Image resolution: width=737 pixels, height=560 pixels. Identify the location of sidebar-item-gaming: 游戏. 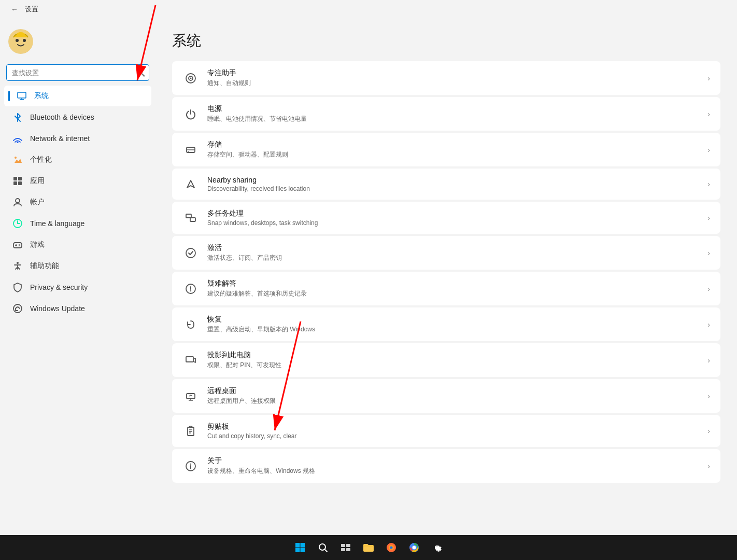
(78, 245).